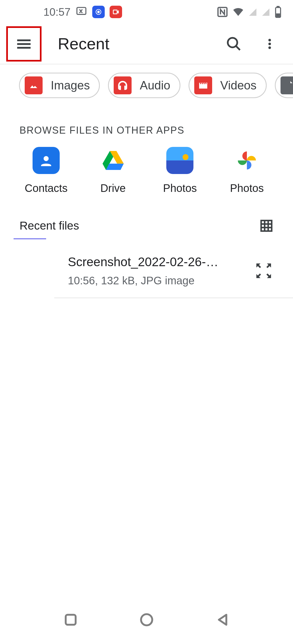 The image size is (293, 644). Describe the element at coordinates (146, 620) in the screenshot. I see `circle-icon` at that location.